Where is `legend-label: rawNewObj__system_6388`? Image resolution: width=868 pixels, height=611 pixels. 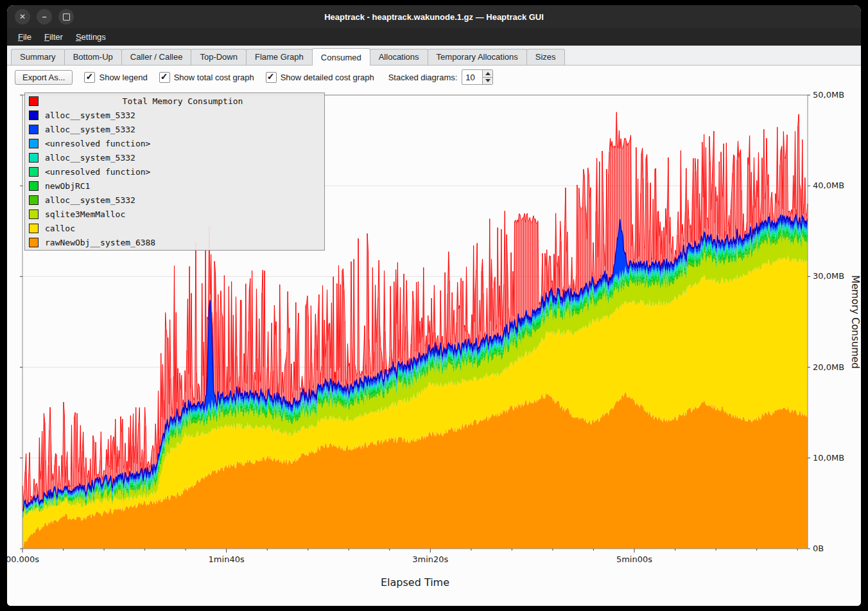 legend-label: rawNewObj__system_6388 is located at coordinates (100, 243).